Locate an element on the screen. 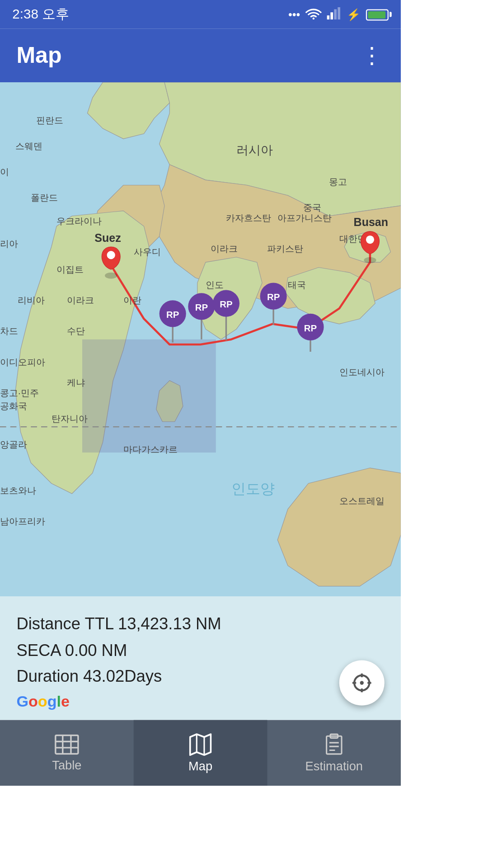 The image size is (488, 868). distance-value: 13,423.13 NM is located at coordinates (170, 624).